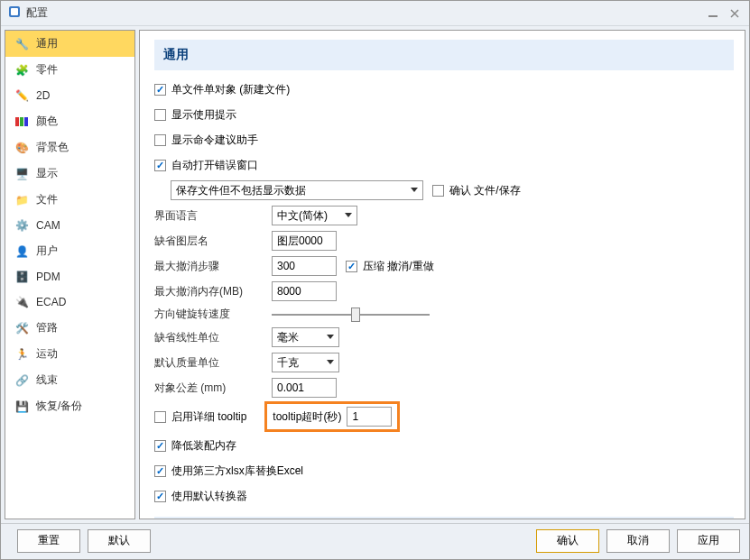 This screenshot has height=560, width=750. Describe the element at coordinates (37, 13) in the screenshot. I see `window-title: 配置` at that location.